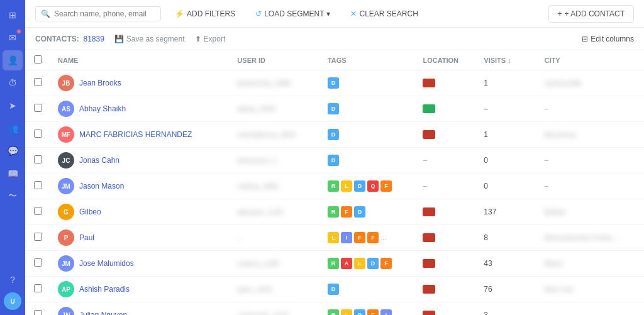  I want to click on contact-name: Julian Nguyen, so click(103, 313).